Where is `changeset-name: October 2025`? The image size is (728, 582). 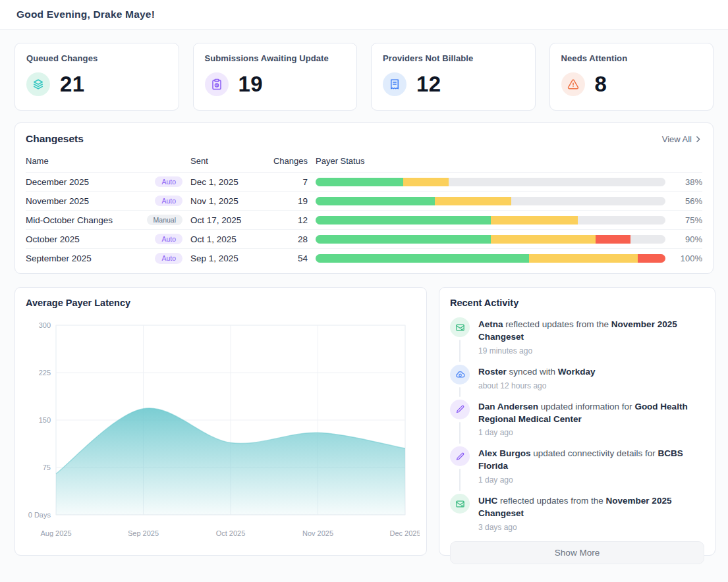
changeset-name: October 2025 is located at coordinates (53, 240).